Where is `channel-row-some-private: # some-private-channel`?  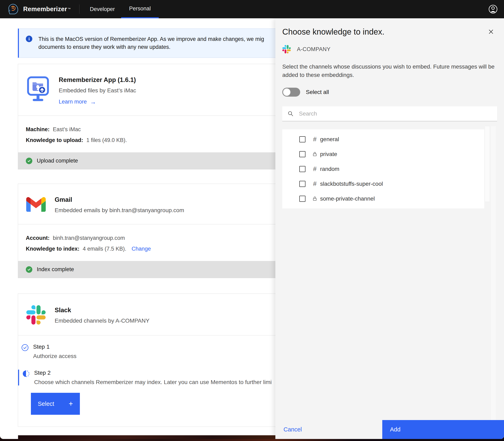 channel-row-some-private: # some-private-channel is located at coordinates (383, 199).